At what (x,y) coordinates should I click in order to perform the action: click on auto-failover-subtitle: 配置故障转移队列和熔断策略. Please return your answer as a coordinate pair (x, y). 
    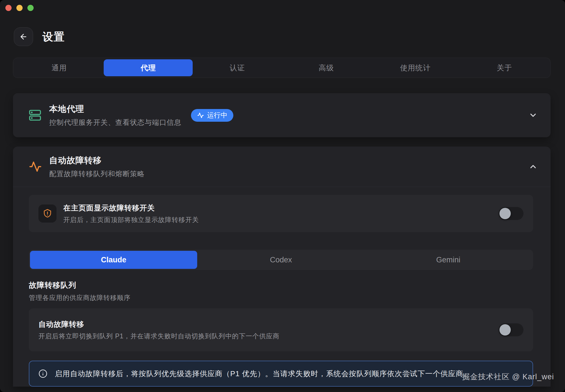
    Looking at the image, I should click on (97, 174).